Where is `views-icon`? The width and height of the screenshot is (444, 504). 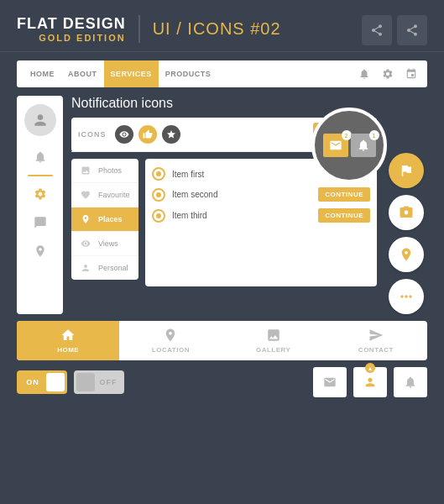
views-icon is located at coordinates (86, 244).